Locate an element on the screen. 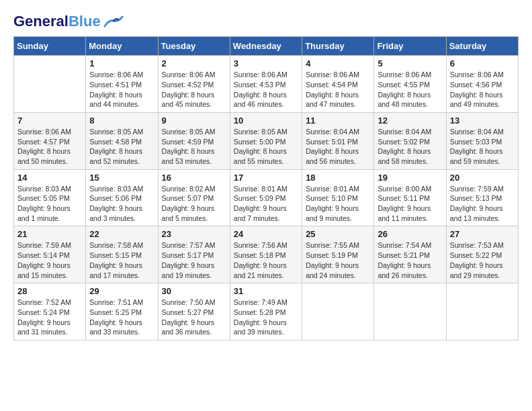  calendar-cell: 26Sunrise: 7:54 AM Sunset: 5:21 PM Dayli… is located at coordinates (410, 255).